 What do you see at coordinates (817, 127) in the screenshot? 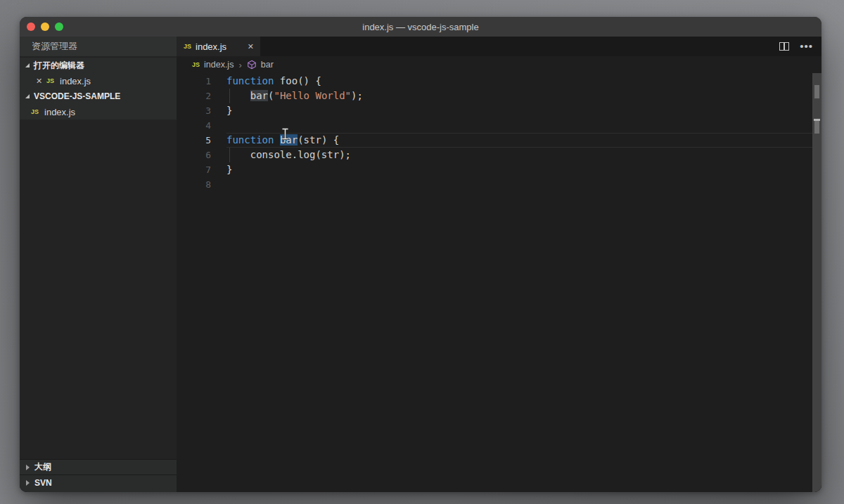
I see `overview-ruler-selection-mark` at bounding box center [817, 127].